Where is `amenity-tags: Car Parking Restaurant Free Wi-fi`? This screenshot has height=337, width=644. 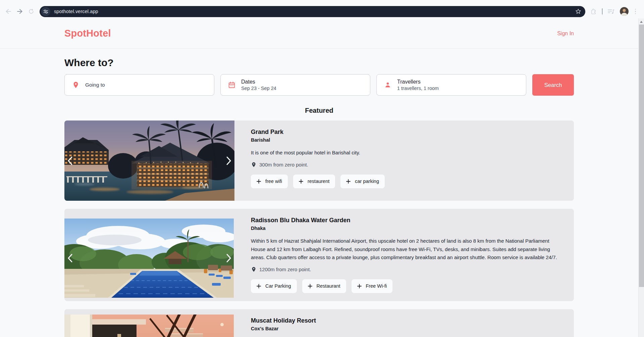
amenity-tags: Car Parking Restaurant Free Wi-fi is located at coordinates (405, 286).